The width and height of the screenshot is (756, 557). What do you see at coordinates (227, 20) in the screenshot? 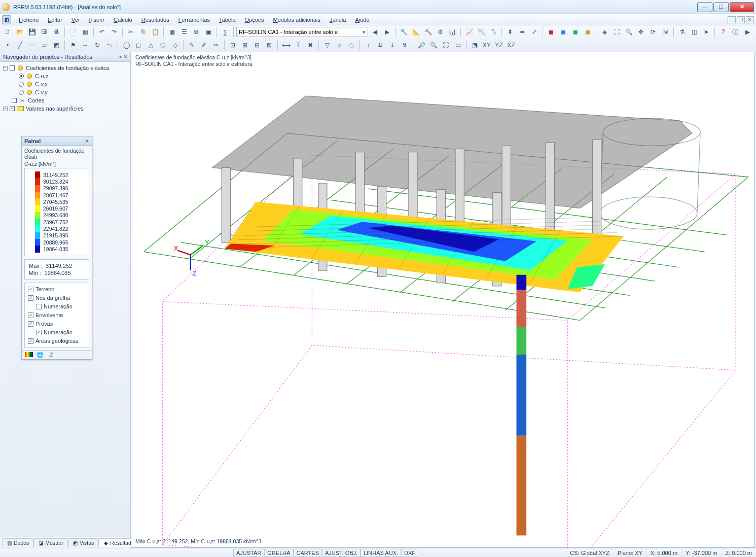
I see `menu-tabela: Tabela` at bounding box center [227, 20].